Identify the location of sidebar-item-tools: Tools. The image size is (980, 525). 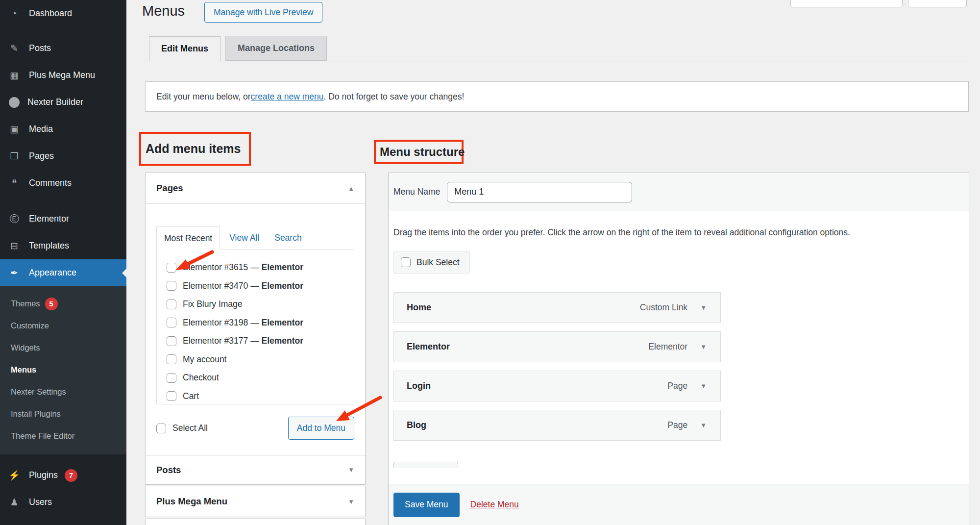
(63, 521).